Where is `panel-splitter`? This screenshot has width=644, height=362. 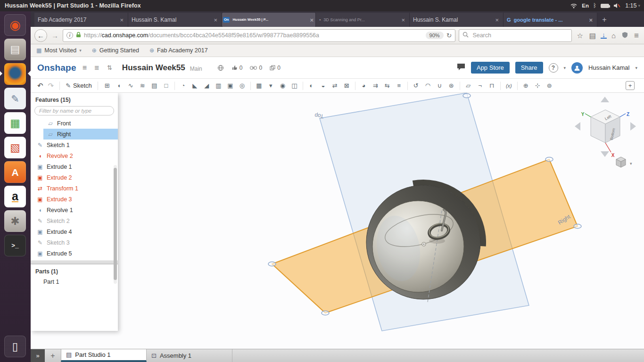 panel-splitter is located at coordinates (74, 263).